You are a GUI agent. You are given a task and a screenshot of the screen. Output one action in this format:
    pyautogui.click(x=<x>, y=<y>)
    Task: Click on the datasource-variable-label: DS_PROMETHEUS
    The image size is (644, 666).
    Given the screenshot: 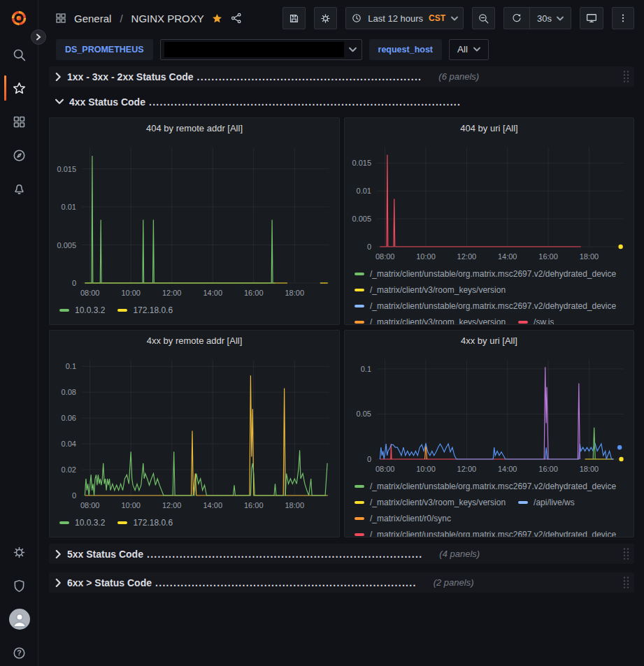 What is the action you would take?
    pyautogui.click(x=105, y=50)
    